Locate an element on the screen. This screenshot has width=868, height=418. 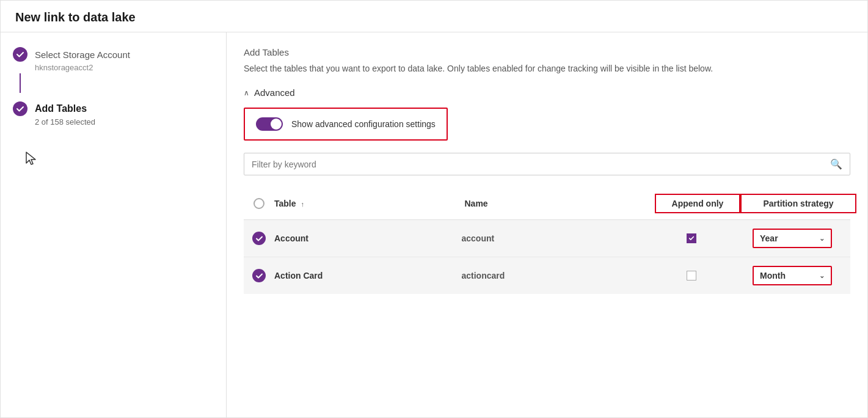
advanced-toggle-row: Show advanced configuration settings is located at coordinates (346, 124).